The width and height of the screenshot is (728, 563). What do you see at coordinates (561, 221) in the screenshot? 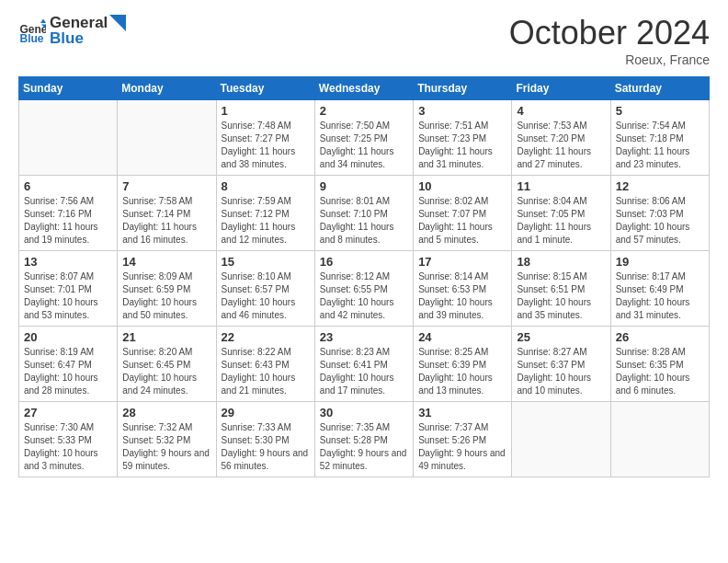
I see `day-info: Sunrise: 8:04 AMSunset: 7:05 PMDaylight:…` at bounding box center [561, 221].